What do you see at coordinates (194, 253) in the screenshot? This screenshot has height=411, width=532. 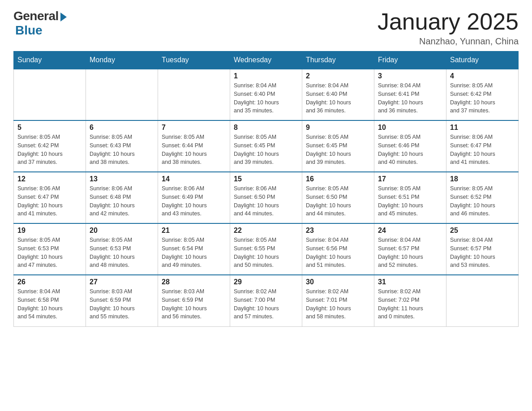 I see `day-info: Sunrise: 8:05 AM Sunset: 6:54 PM Dayligh…` at bounding box center [194, 253].